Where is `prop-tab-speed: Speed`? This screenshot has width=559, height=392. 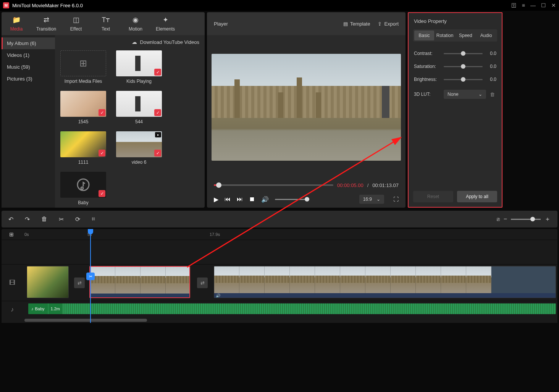 prop-tab-speed: Speed is located at coordinates (465, 35).